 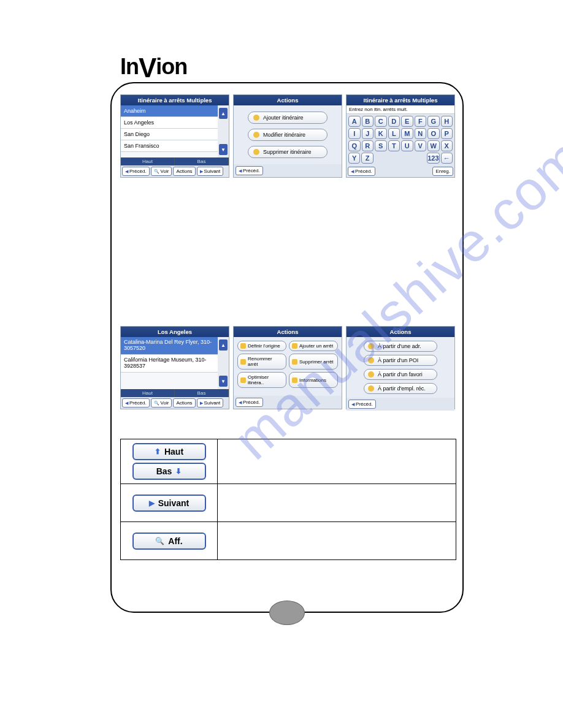 I want to click on key-m: M, so click(x=407, y=134).